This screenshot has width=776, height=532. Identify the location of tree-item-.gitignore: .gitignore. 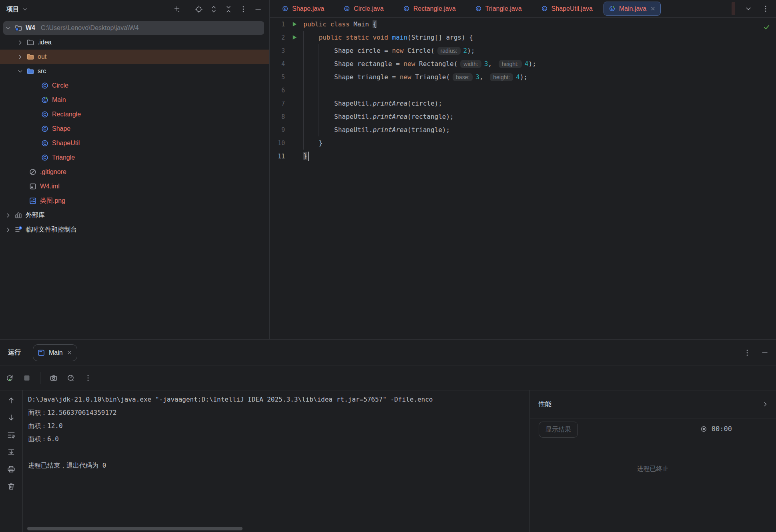
(134, 172).